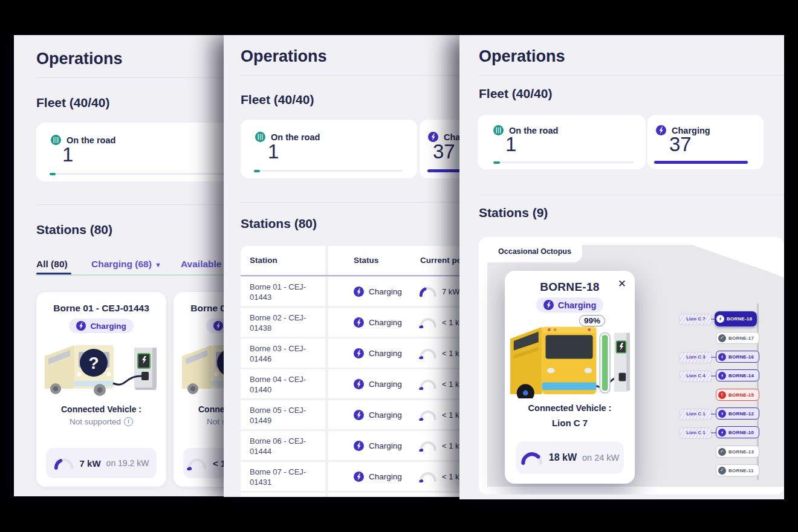 This screenshot has height=532, width=798. I want to click on table-row: Borne 06 - CEJ-01444 Charging < 1 kW, so click(350, 446).